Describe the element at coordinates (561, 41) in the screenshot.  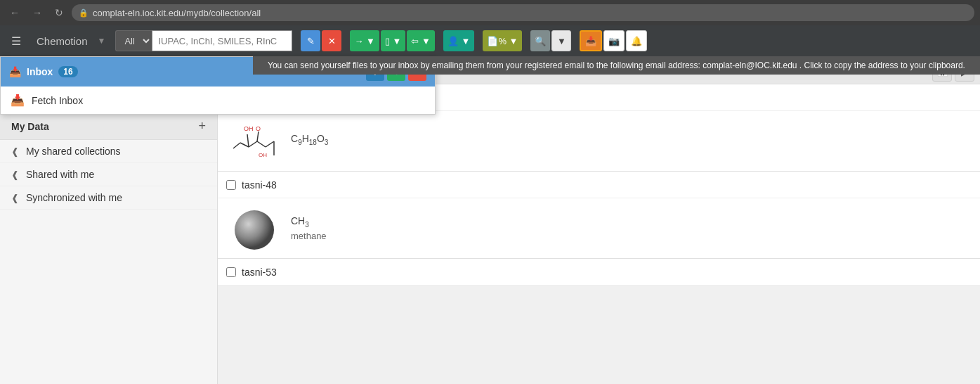
I see `zoom-dropdown-button: ▼` at that location.